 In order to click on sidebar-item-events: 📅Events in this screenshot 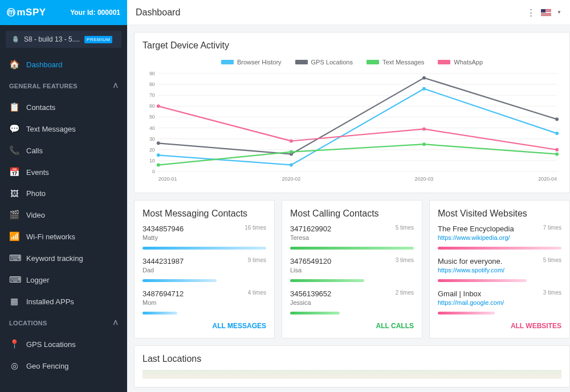, I will do `click(64, 172)`.